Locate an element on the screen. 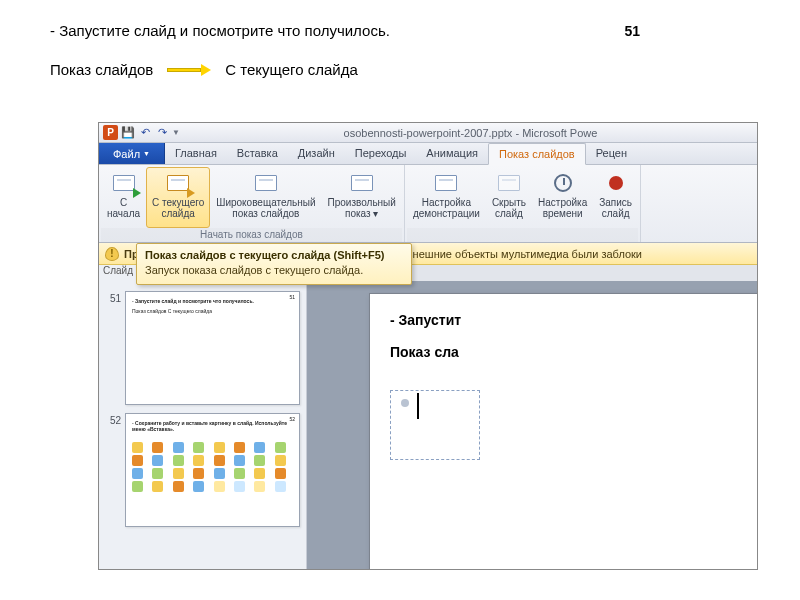 The width and height of the screenshot is (800, 600). ribbon-tooltip: Показ слайдов с текущего слайда (Shift+F… is located at coordinates (274, 264).